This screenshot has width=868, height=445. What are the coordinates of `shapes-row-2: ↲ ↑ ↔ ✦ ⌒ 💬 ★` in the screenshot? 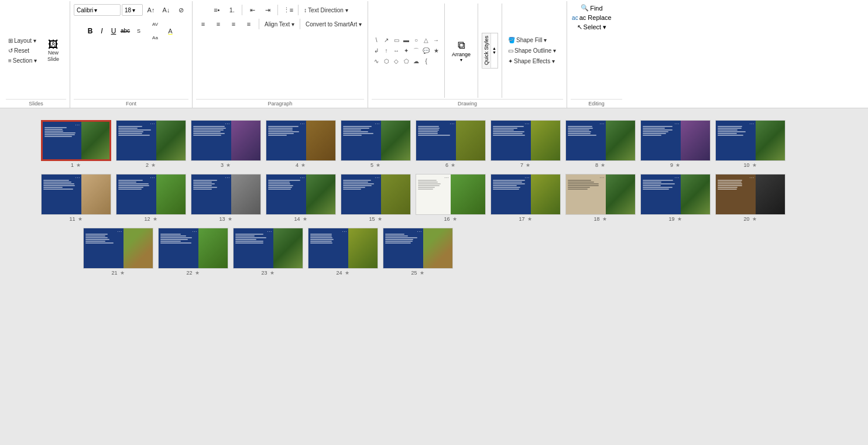 It's located at (406, 51).